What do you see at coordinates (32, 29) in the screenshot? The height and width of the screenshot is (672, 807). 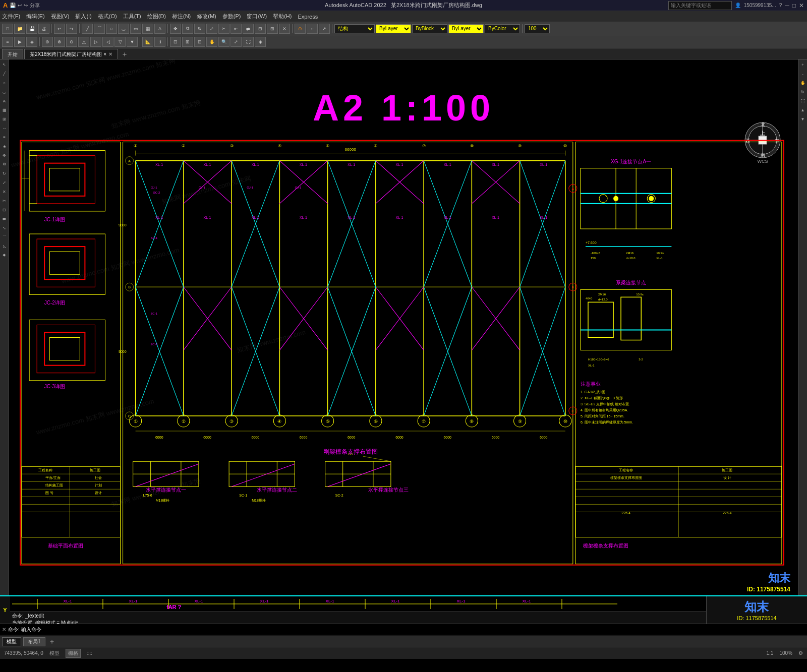 I see `tb-save: 💾` at bounding box center [32, 29].